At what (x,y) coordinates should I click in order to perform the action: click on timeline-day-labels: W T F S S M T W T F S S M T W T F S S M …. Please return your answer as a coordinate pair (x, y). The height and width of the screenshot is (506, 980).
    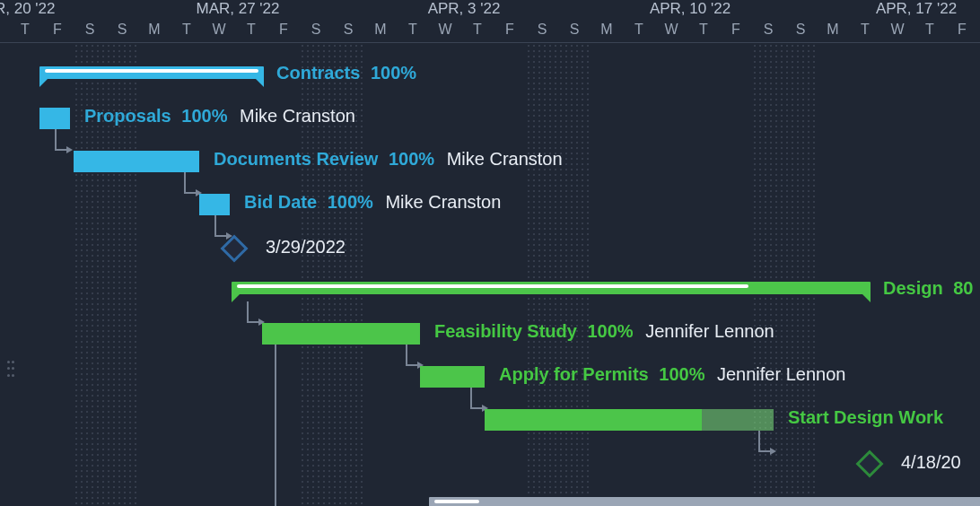
    Looking at the image, I should click on (490, 31).